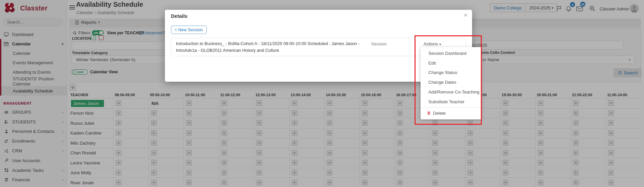  I want to click on actions-dropdown-button: Actions▾, so click(432, 44).